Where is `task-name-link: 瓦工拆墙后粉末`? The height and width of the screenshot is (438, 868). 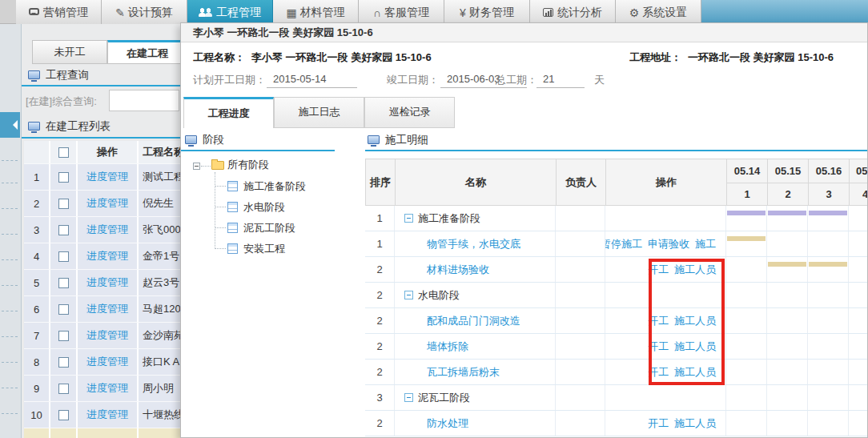 task-name-link: 瓦工拆墙后粉末 is located at coordinates (463, 372).